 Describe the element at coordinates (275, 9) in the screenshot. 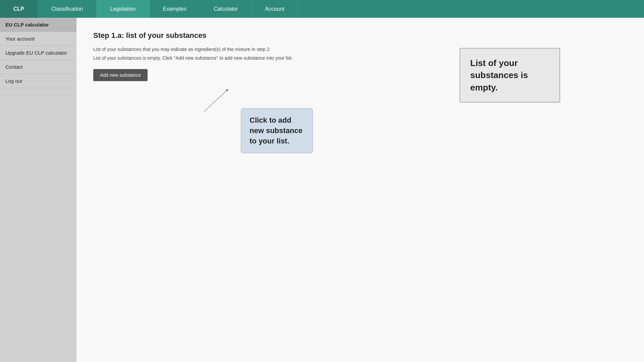

I see `nav-item-account: Account` at that location.